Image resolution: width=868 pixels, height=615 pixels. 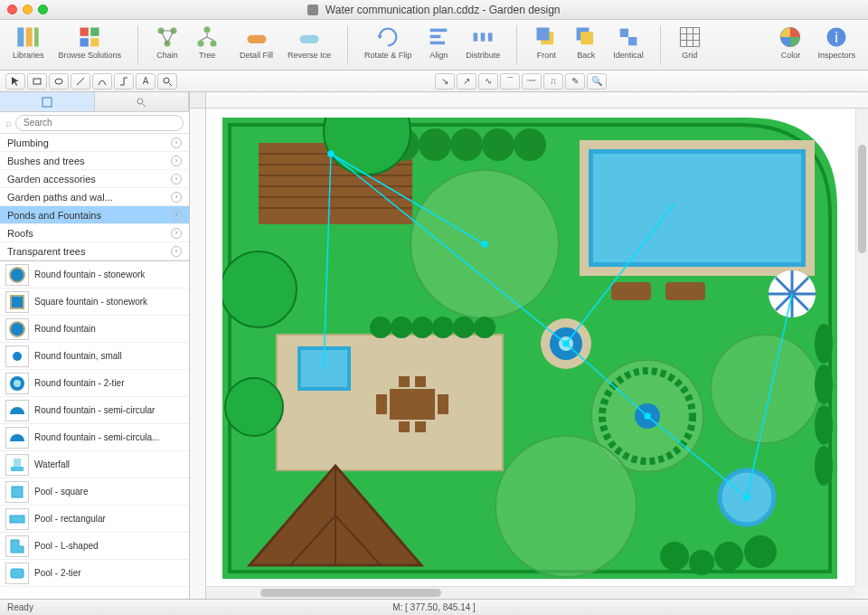 I want to click on browse-solutions-button: Browse Solutions, so click(x=90, y=43).